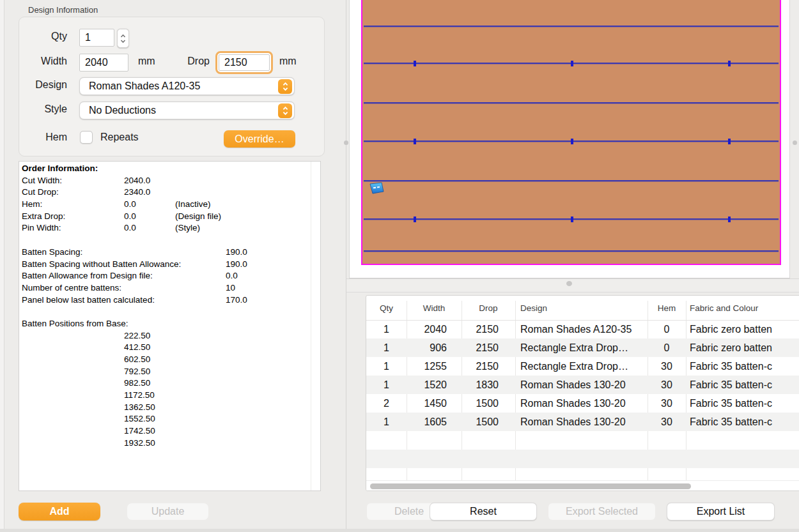 The height and width of the screenshot is (532, 799). What do you see at coordinates (602, 512) in the screenshot?
I see `export-selected-button: Export Selected` at bounding box center [602, 512].